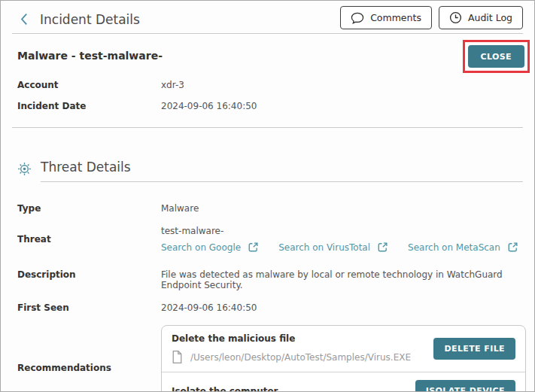 This screenshot has width=535, height=392. I want to click on description-label: Description, so click(89, 275).